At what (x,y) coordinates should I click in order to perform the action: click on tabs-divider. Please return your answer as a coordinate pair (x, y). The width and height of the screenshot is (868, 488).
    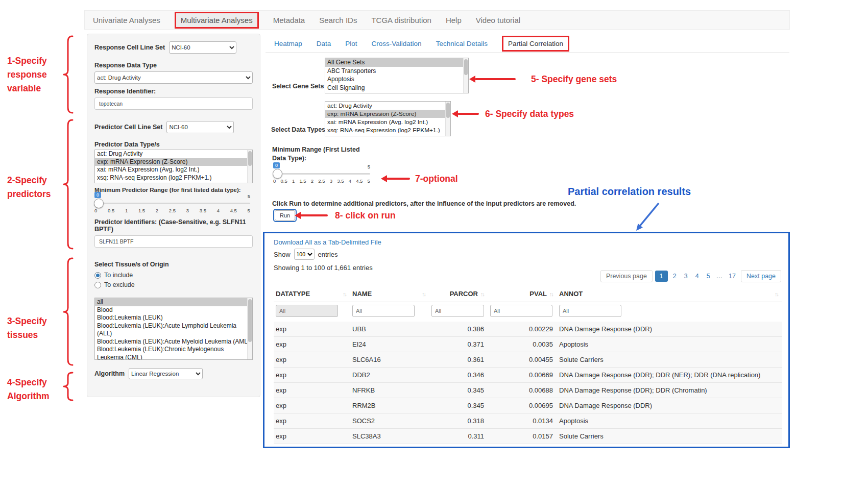
    Looking at the image, I should click on (527, 52).